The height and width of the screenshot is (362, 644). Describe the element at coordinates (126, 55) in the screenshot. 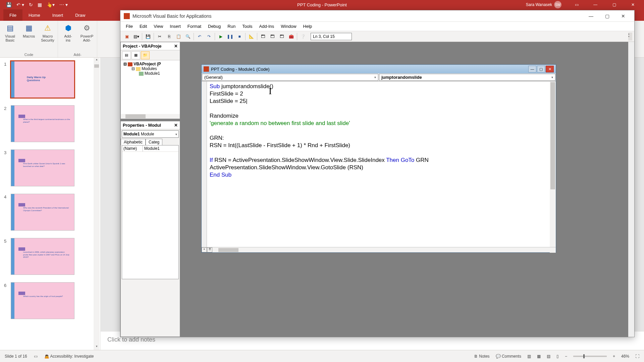

I see `view-code-icon: ▤` at that location.